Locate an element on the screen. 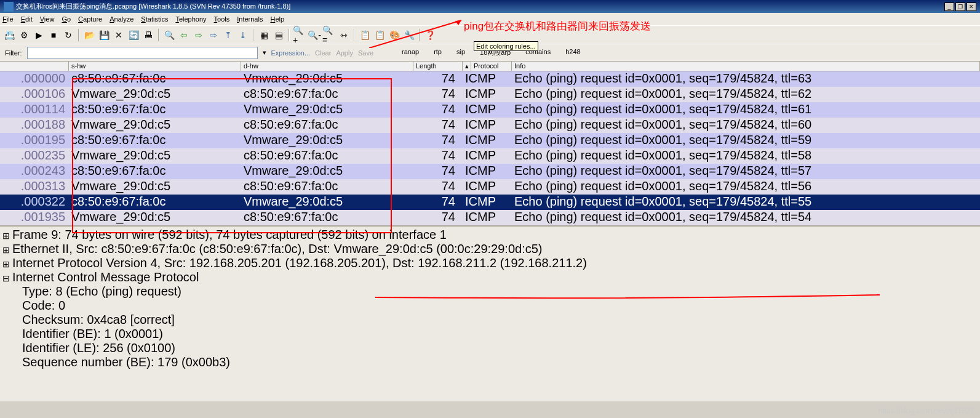  go-to-packet-icon: ⇨ is located at coordinates (213, 35).